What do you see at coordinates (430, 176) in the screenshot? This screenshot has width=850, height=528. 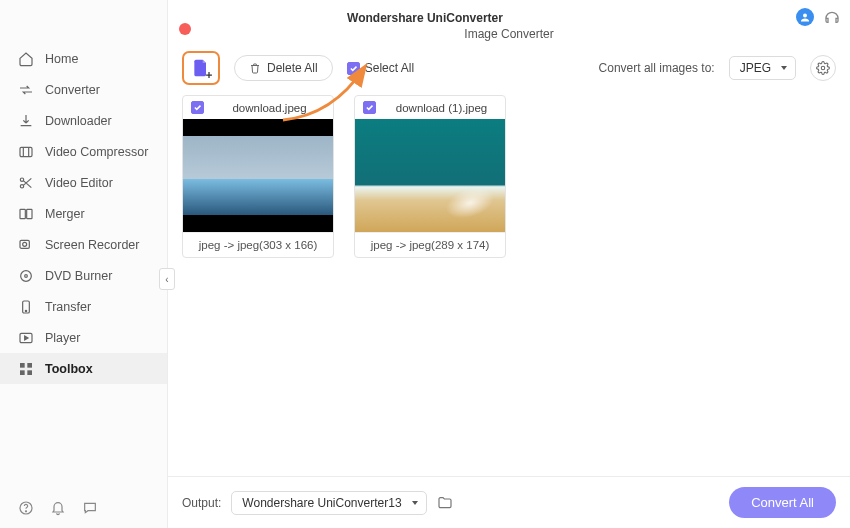 I see `image-card: download (1).jpeg jpeg -> jpeg(289 x 174…` at bounding box center [430, 176].